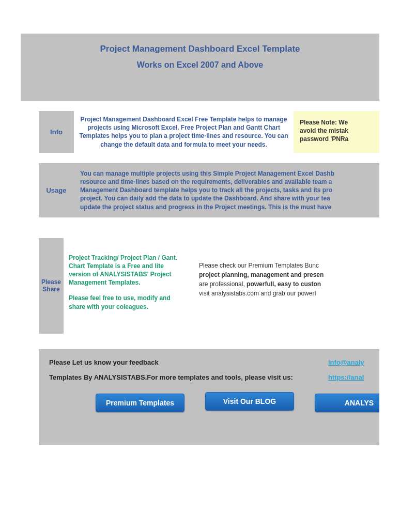 This screenshot has width=400, height=532. I want to click on page-subtitle: Works on Excel 2007 and Above, so click(200, 65).